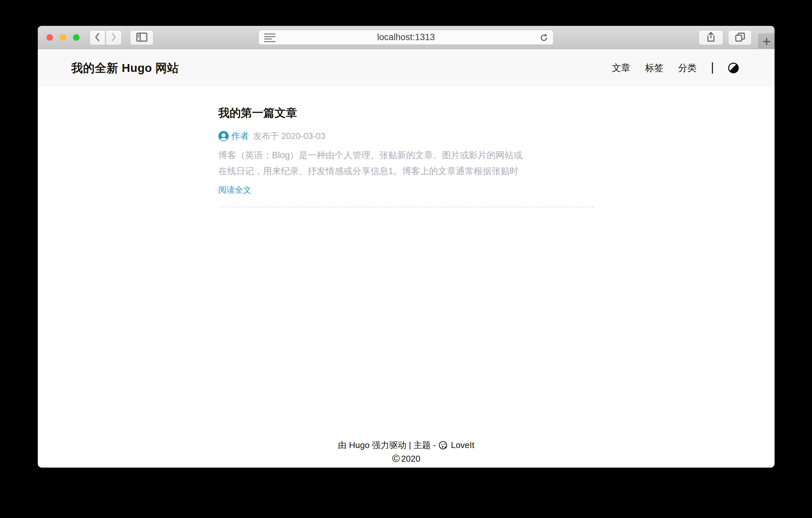 The height and width of the screenshot is (518, 812). I want to click on post-summary-card: 我的第一篇文章 作者 发布于 2020-03-03 博客（英语：Blog）是一种…, so click(406, 147).